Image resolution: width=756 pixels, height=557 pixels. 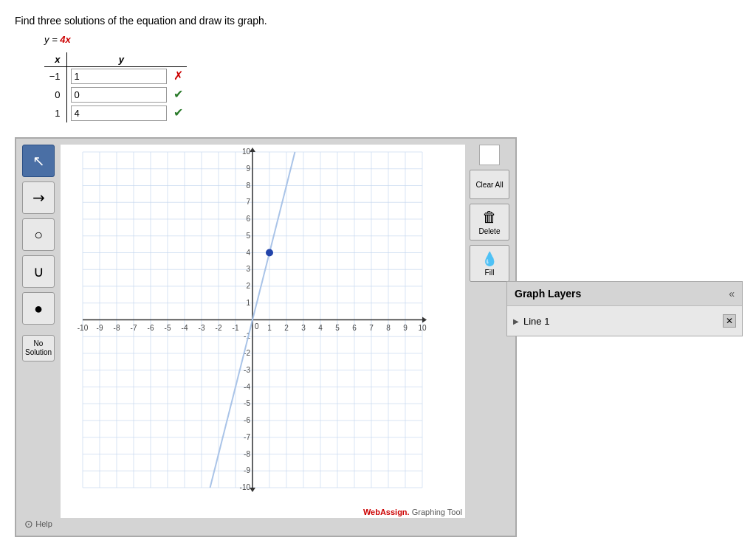 I want to click on no-solution-label: NoSolution, so click(x=38, y=348).